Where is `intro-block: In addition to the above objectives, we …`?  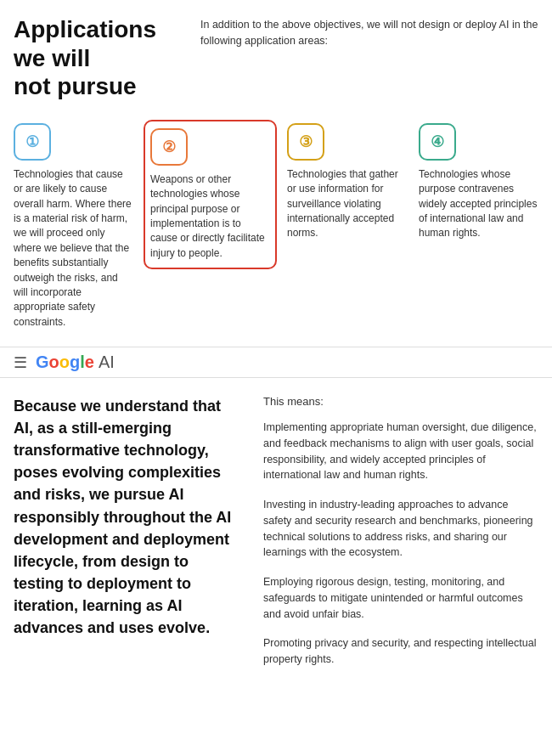 intro-block: In addition to the above objectives, we … is located at coordinates (369, 58).